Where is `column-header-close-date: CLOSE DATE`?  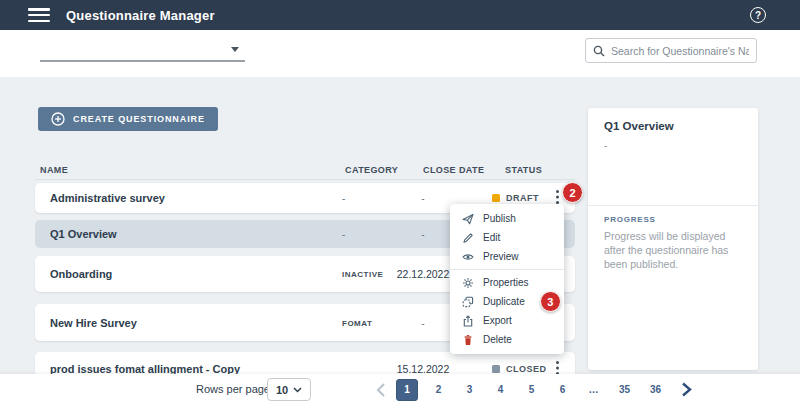
column-header-close-date: CLOSE DATE is located at coordinates (454, 170).